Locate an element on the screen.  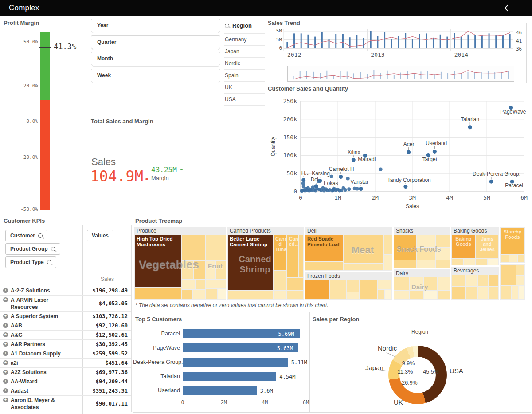
donut-label-japan: Japan is located at coordinates (374, 367).